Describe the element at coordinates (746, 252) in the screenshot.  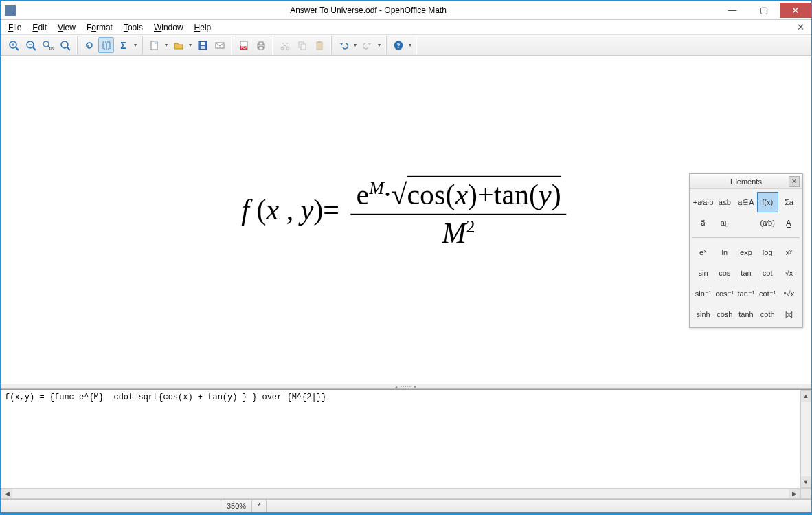
I see `fn-exp: exp` at that location.